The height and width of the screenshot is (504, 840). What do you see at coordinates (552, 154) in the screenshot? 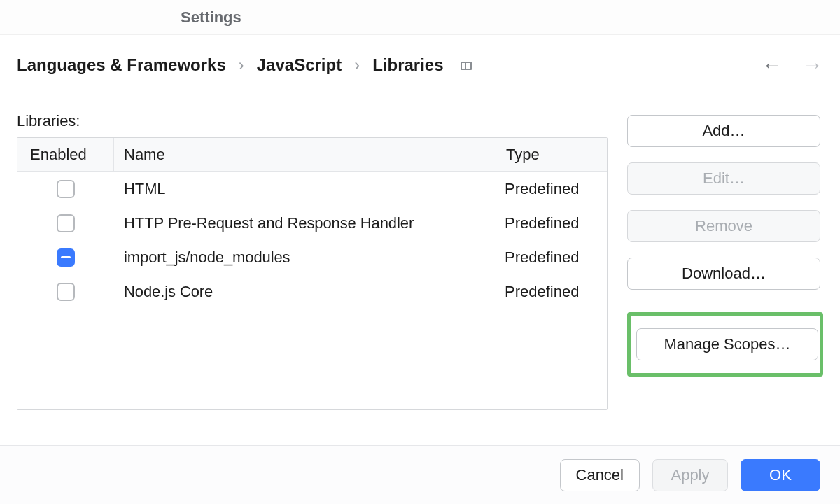
I see `col-header-type: Type` at bounding box center [552, 154].